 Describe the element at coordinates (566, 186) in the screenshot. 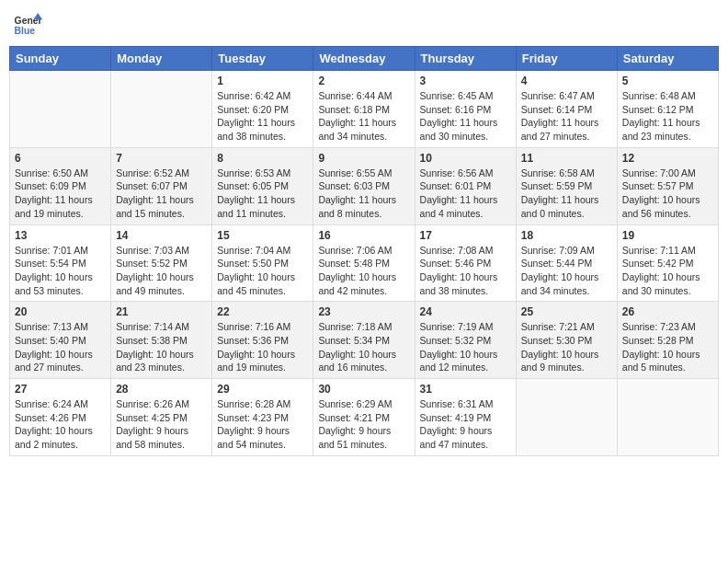

I see `calendar-cell: 11Sunrise: 6:58 AM Sunset: 5:59 PM Dayli…` at that location.